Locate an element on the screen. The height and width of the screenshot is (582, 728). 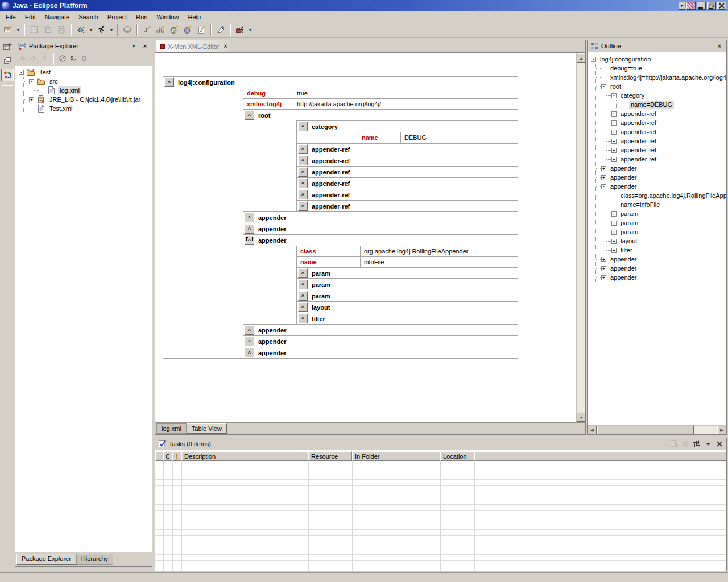
tree-item: -log4j:configuration is located at coordinates (659, 59).